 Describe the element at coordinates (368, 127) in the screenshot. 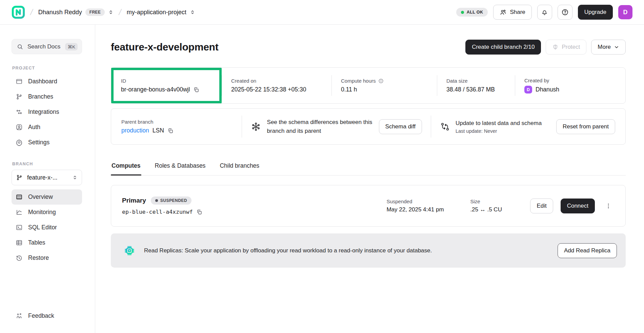

I see `parent-branch-card: Parent branch production LSN See the sch…` at that location.